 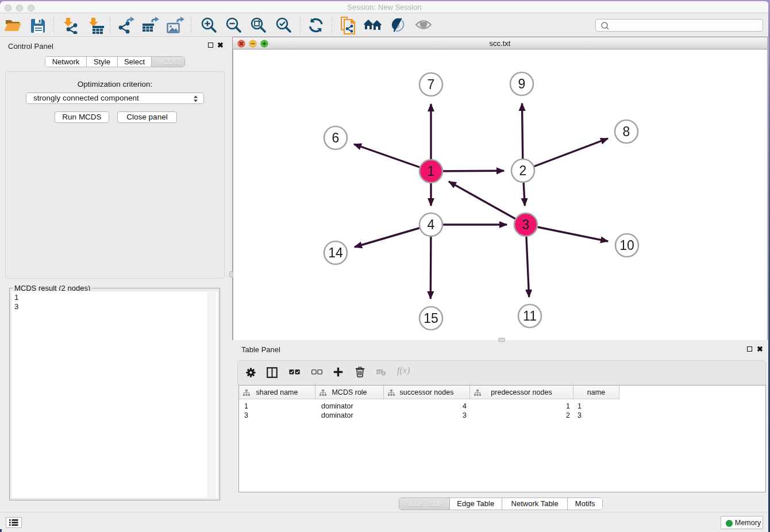 What do you see at coordinates (530, 316) in the screenshot?
I see `svg-text: 11` at bounding box center [530, 316].